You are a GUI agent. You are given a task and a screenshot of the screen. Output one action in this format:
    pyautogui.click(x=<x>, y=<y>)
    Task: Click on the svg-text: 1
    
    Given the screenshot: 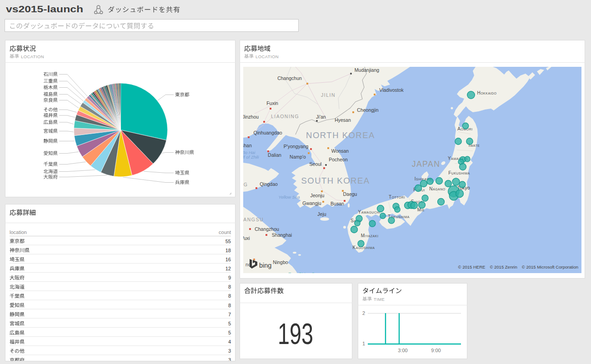 What is the action you would take?
    pyautogui.click(x=364, y=344)
    